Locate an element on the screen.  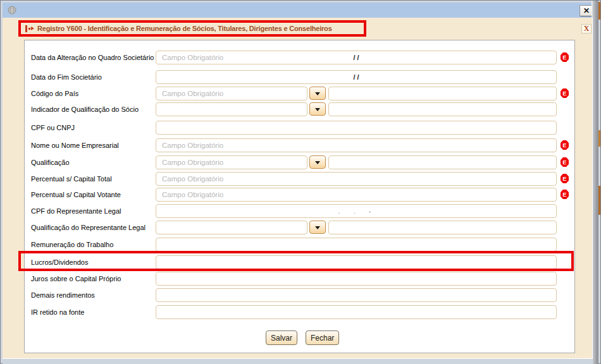
save-button: Salvar is located at coordinates (282, 337).